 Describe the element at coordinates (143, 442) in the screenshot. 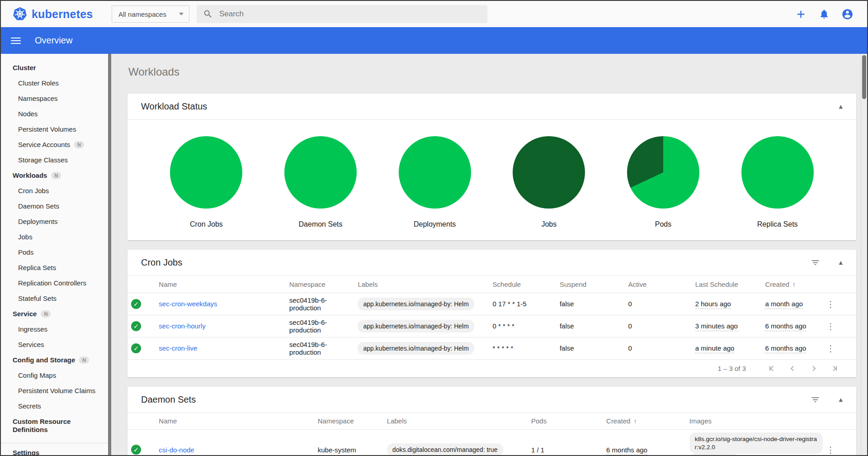

I see `cell-icon: ✓` at that location.